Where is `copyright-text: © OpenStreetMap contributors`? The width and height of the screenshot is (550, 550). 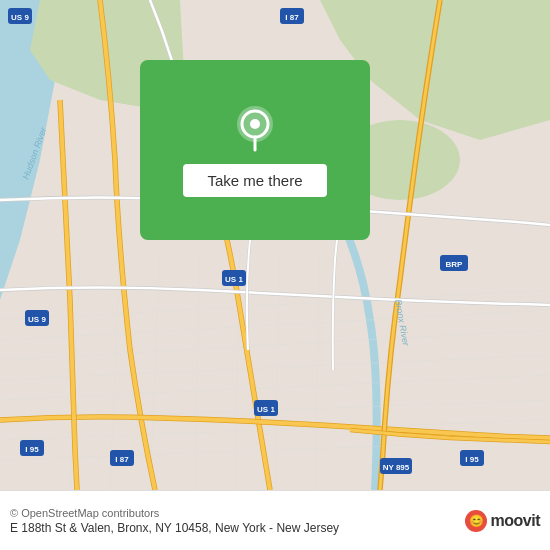
copyright-text: © OpenStreetMap contributors is located at coordinates (233, 513).